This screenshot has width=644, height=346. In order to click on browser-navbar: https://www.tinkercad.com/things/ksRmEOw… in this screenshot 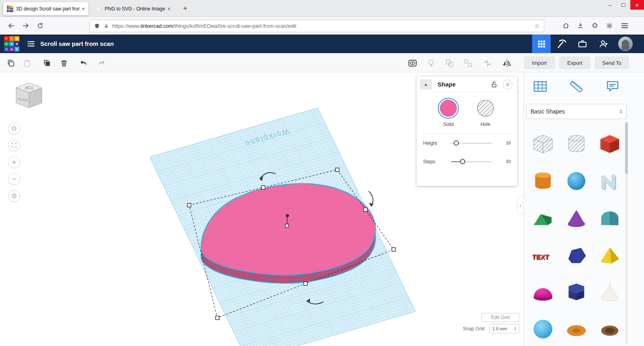, I will do `click(322, 26)`.